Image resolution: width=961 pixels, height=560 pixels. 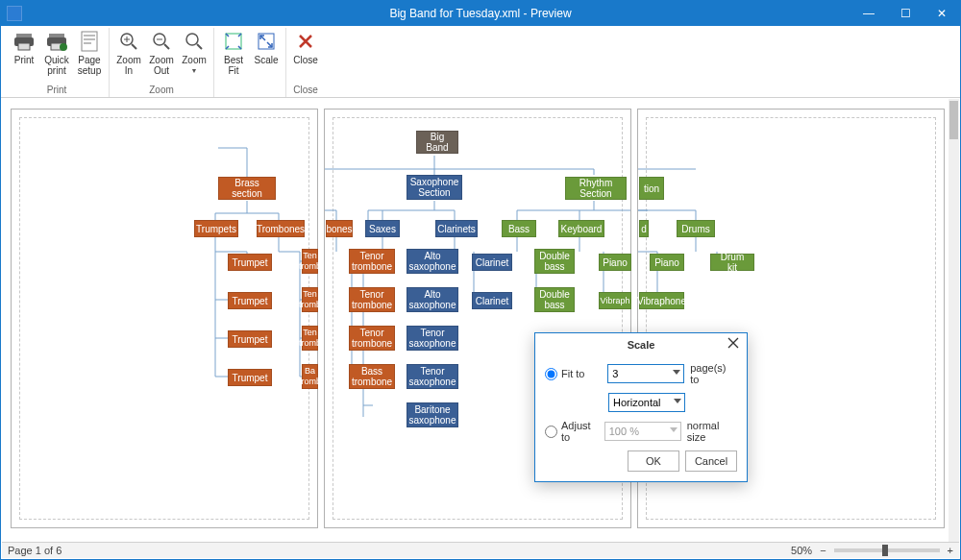 What do you see at coordinates (24, 52) in the screenshot?
I see `print-button: Print` at bounding box center [24, 52].